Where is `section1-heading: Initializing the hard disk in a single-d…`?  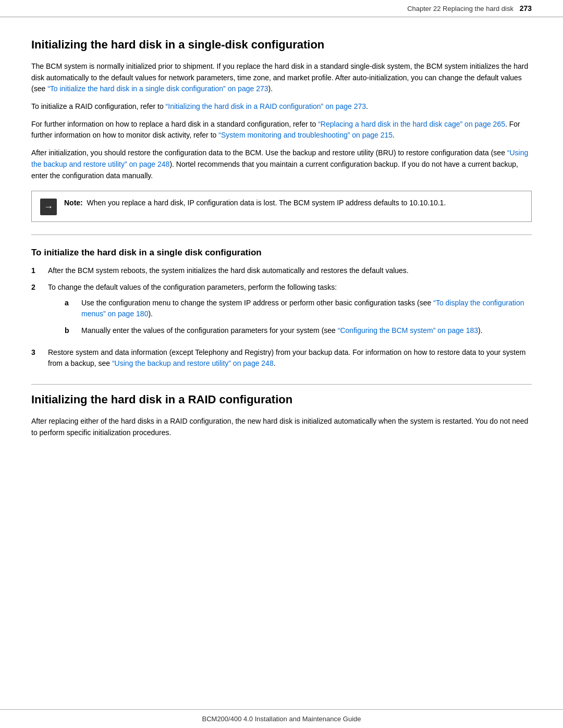 section1-heading: Initializing the hard disk in a single-d… is located at coordinates (282, 45).